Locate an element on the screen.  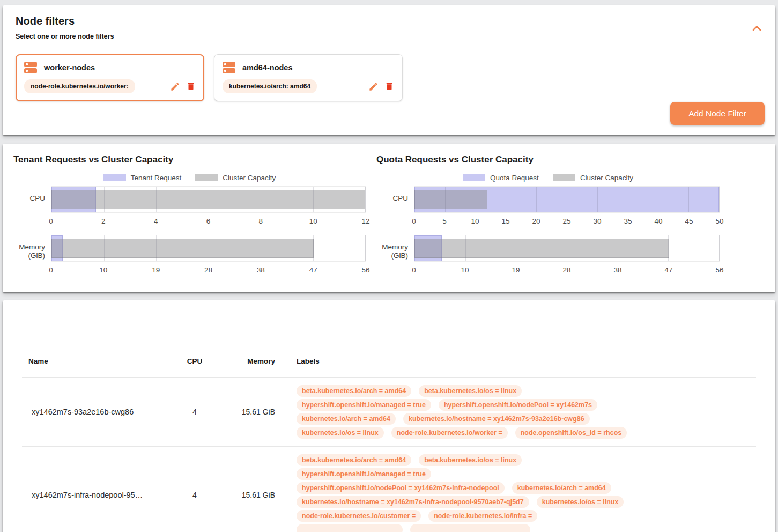
node-name-cell: xy1462m7s-93a2e16b-cwg86 is located at coordinates (100, 412).